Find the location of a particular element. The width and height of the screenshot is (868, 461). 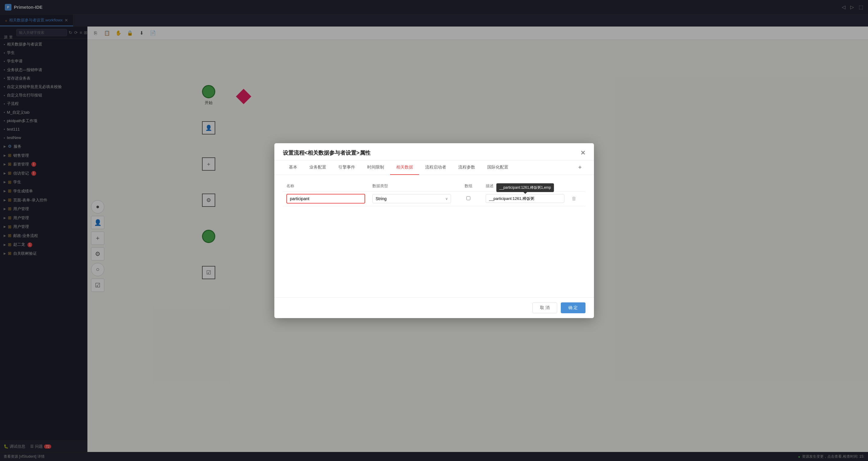

add-row-btn: + is located at coordinates (580, 167).